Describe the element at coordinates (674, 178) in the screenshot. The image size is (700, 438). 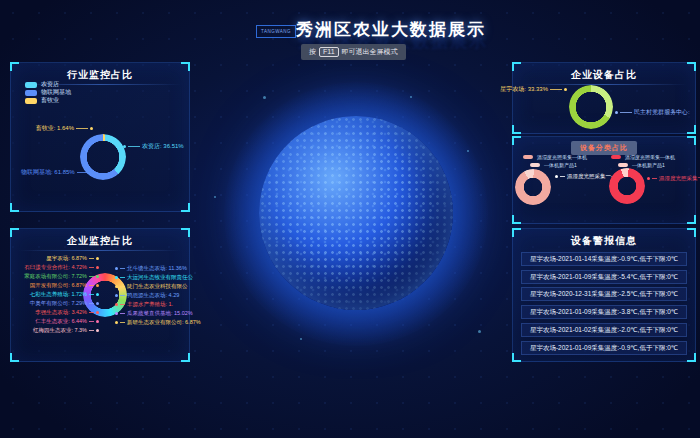
I see `chart-label: 温湿度光照采集一—` at that location.